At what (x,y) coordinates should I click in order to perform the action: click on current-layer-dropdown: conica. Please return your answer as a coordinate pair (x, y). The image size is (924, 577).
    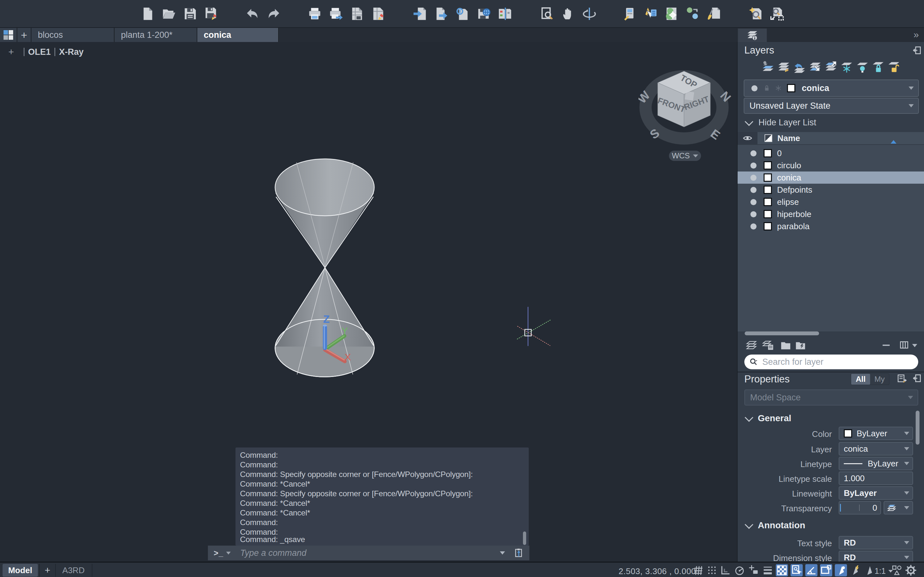
    Looking at the image, I should click on (832, 88).